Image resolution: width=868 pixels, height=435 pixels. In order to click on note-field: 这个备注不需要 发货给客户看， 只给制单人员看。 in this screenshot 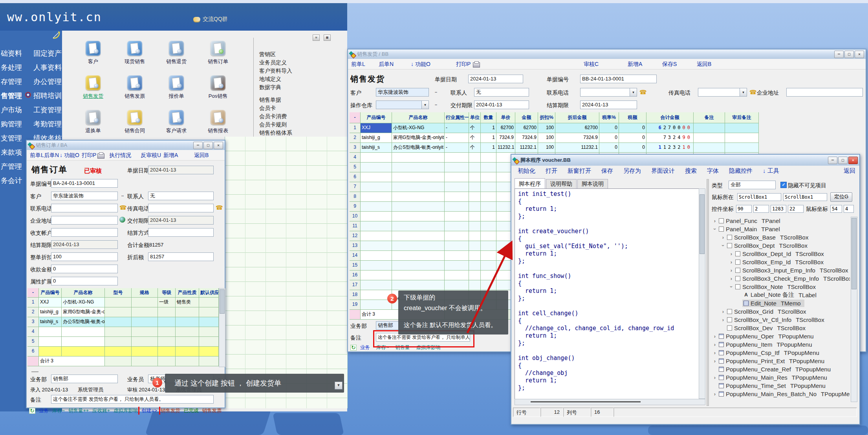, I will do `click(132, 399)`.